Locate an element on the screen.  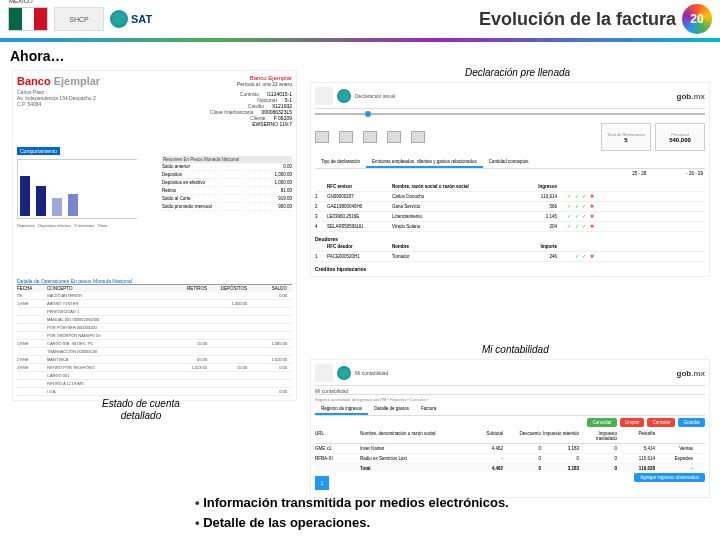
table-row: PERIODICIDAD 1 is located at coordinates (154, 312).